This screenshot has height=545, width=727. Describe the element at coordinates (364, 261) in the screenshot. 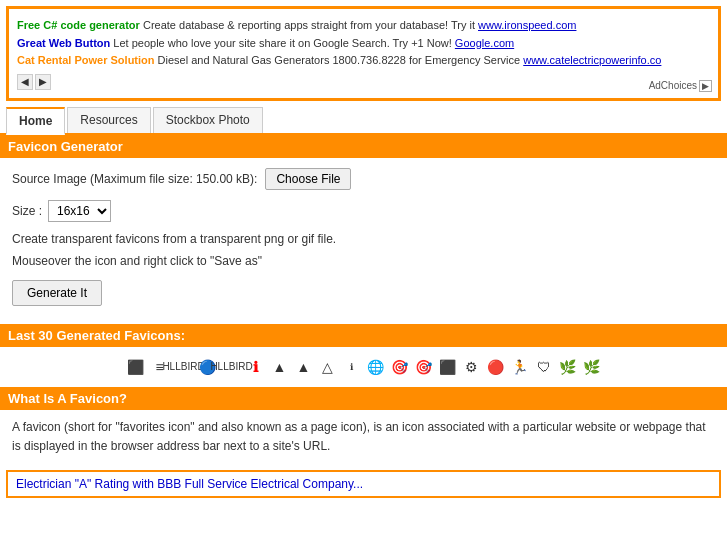

I see `mouseover-note: Mouseover the icon and right click to "S…` at that location.